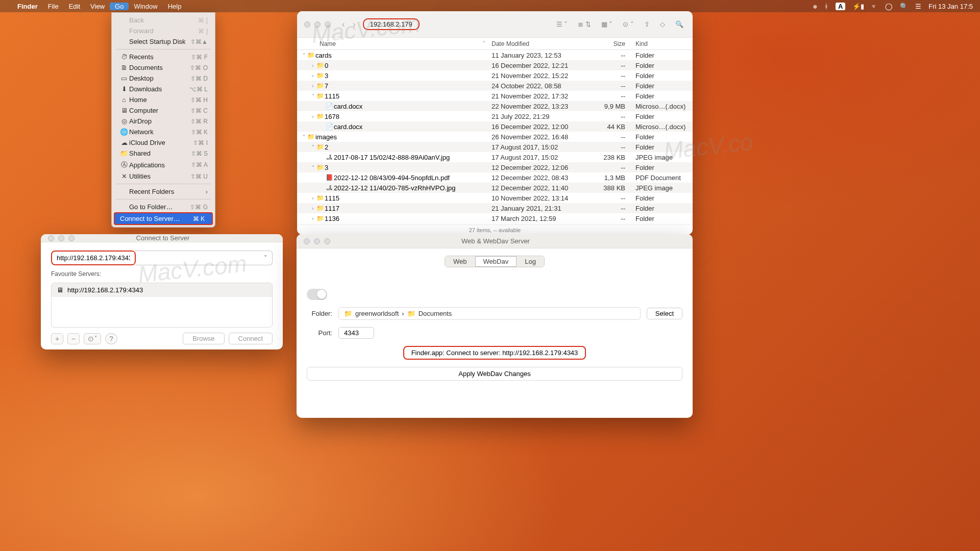  I want to click on menu-edit: Edit, so click(75, 6).